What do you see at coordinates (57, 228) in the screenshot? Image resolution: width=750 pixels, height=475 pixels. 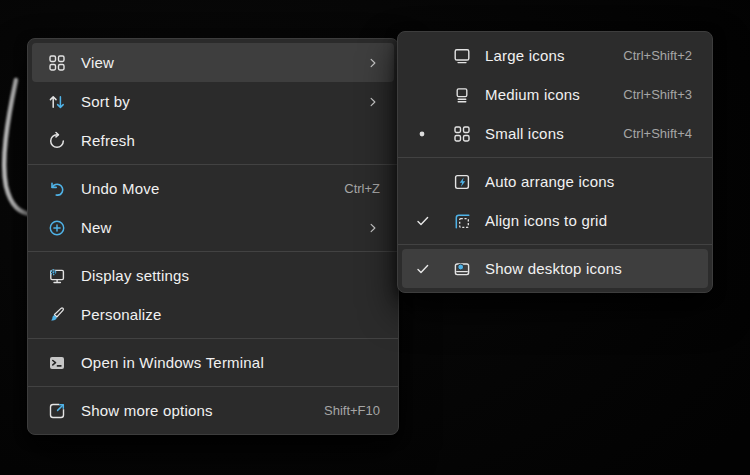 I see `new-icon` at bounding box center [57, 228].